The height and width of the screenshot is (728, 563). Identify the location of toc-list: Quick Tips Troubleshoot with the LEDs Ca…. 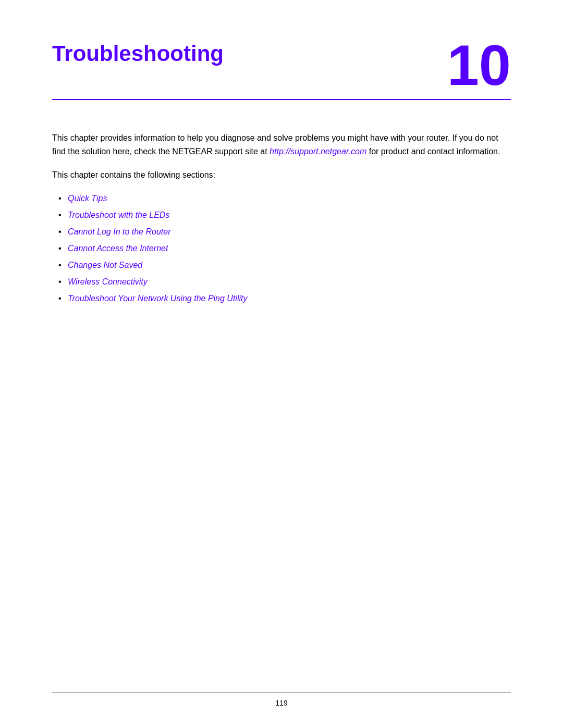
(282, 249).